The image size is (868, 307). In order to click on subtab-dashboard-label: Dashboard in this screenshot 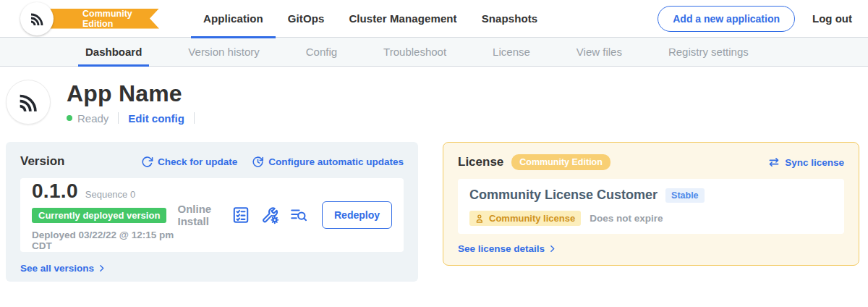, I will do `click(114, 52)`.